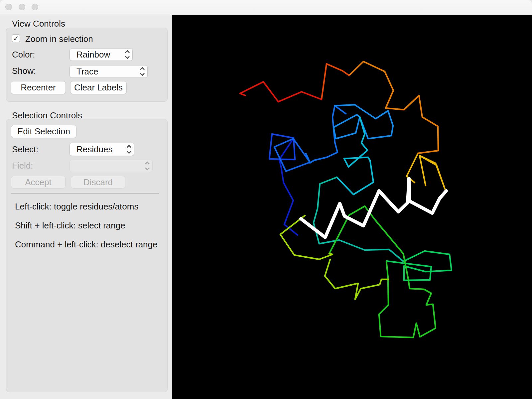 This screenshot has height=399, width=532. Describe the element at coordinates (24, 71) in the screenshot. I see `show-label: Show:` at that location.